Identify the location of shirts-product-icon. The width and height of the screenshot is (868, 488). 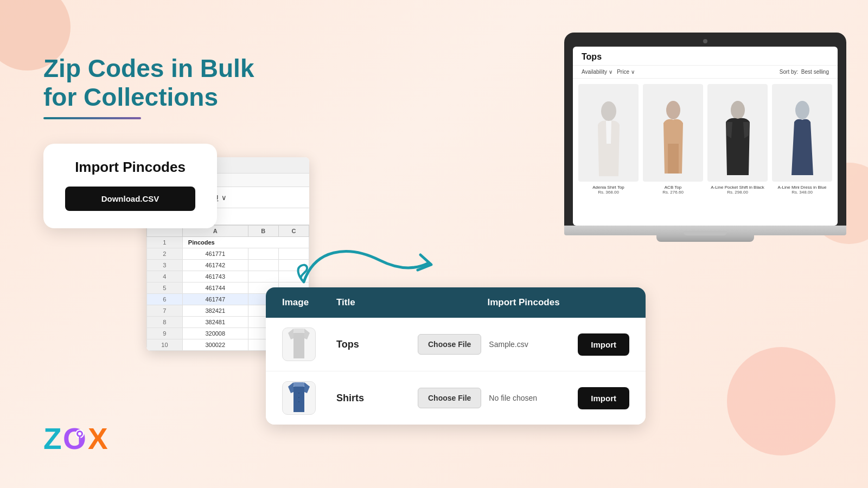
(299, 398).